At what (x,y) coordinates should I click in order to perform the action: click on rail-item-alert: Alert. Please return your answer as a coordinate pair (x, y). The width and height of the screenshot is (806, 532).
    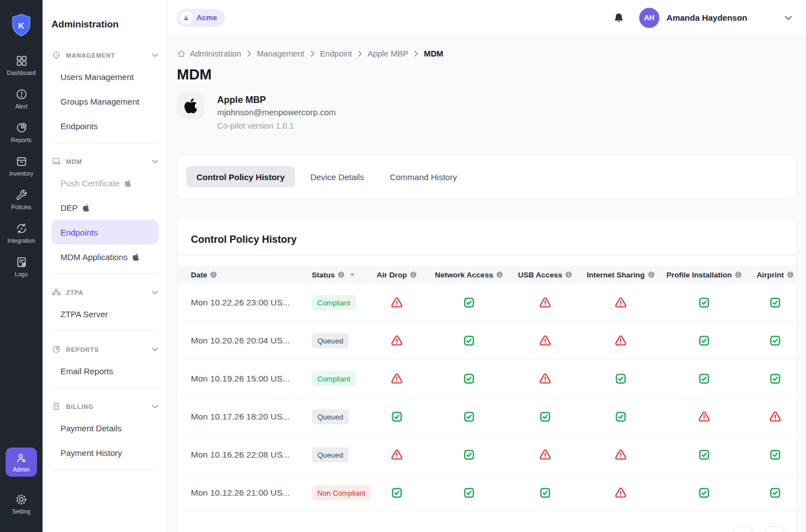
    Looking at the image, I should click on (21, 98).